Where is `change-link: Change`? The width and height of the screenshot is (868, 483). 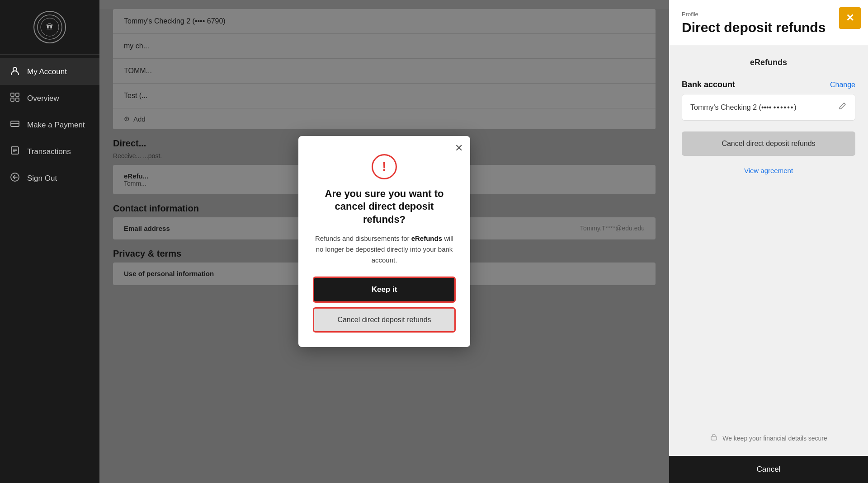 change-link: Change is located at coordinates (843, 85).